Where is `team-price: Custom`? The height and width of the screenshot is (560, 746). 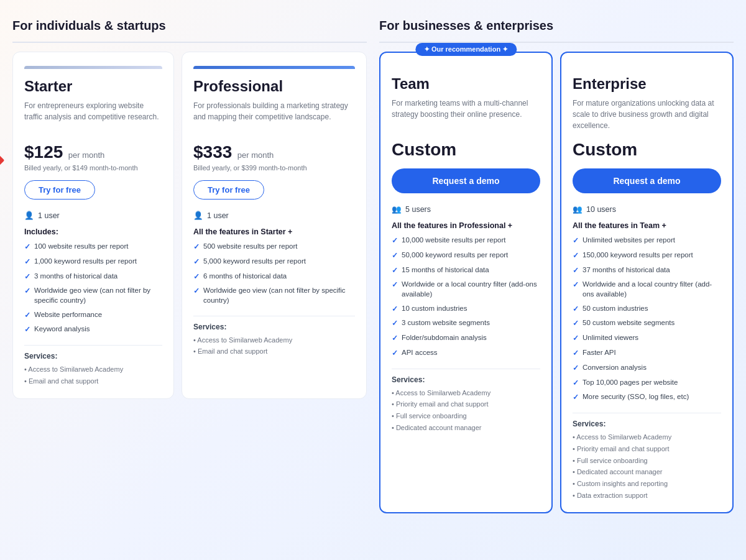 team-price: Custom is located at coordinates (466, 150).